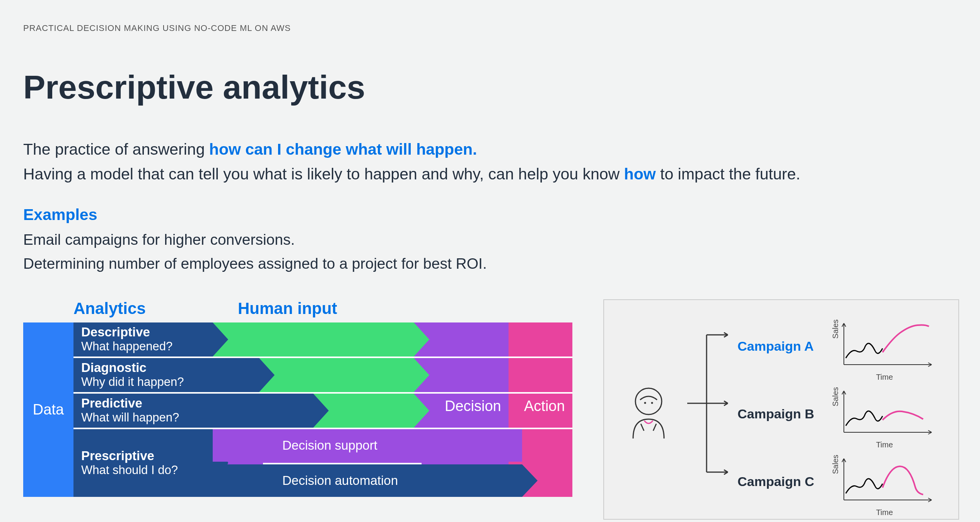 The image size is (980, 522). Describe the element at coordinates (780, 482) in the screenshot. I see `campaign-label: Campaign C` at that location.